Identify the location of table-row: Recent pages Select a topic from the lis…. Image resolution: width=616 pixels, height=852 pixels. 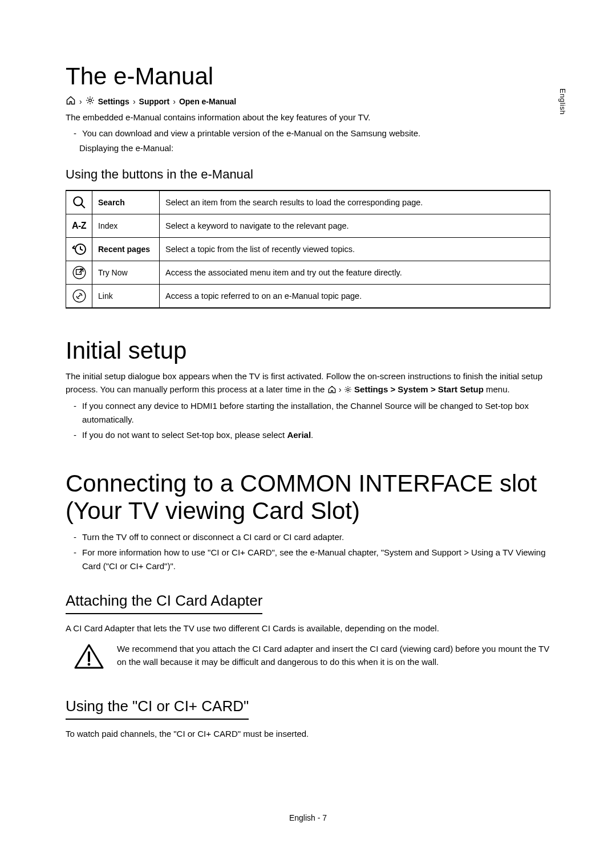
(308, 250).